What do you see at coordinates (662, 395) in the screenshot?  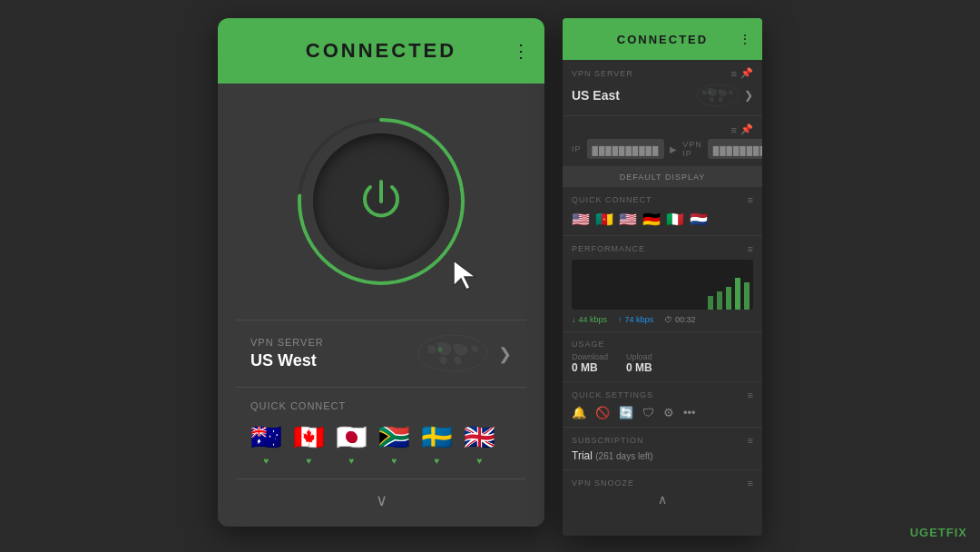 I see `d-qs-header: QUICK SETTINGS ≡` at bounding box center [662, 395].